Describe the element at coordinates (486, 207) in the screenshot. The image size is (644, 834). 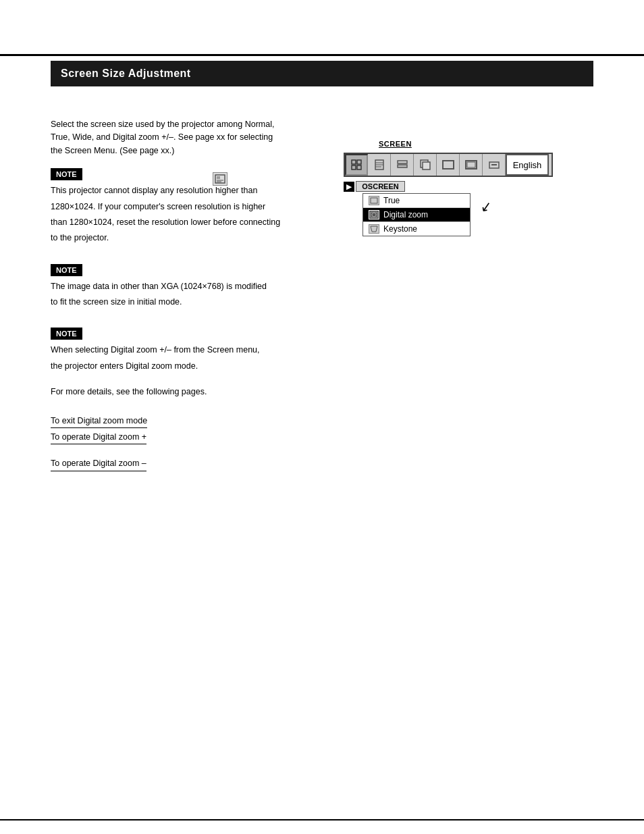
I see `arrow-pointer: ↙` at that location.